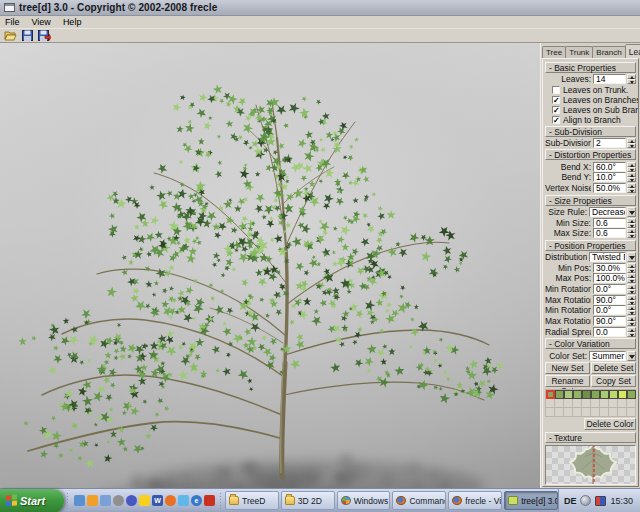 Image resolution: width=640 pixels, height=512 pixels. I want to click on start-button: Start, so click(32, 500).